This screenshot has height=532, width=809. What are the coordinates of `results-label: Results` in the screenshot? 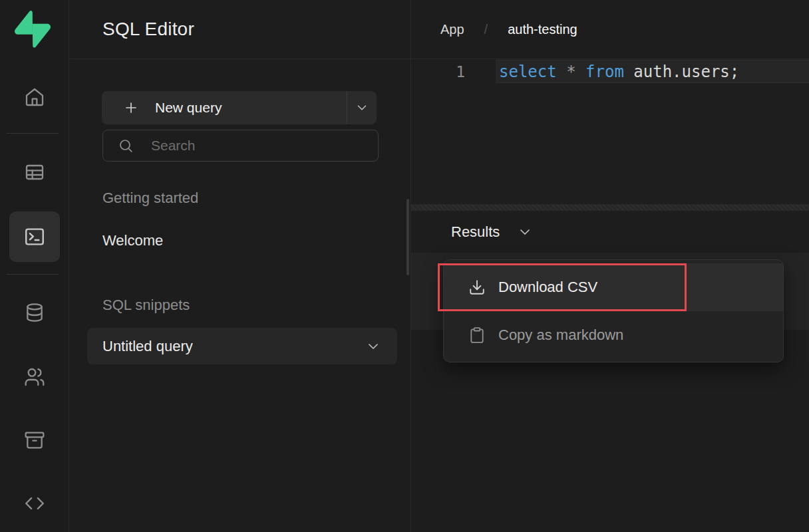 It's located at (475, 232).